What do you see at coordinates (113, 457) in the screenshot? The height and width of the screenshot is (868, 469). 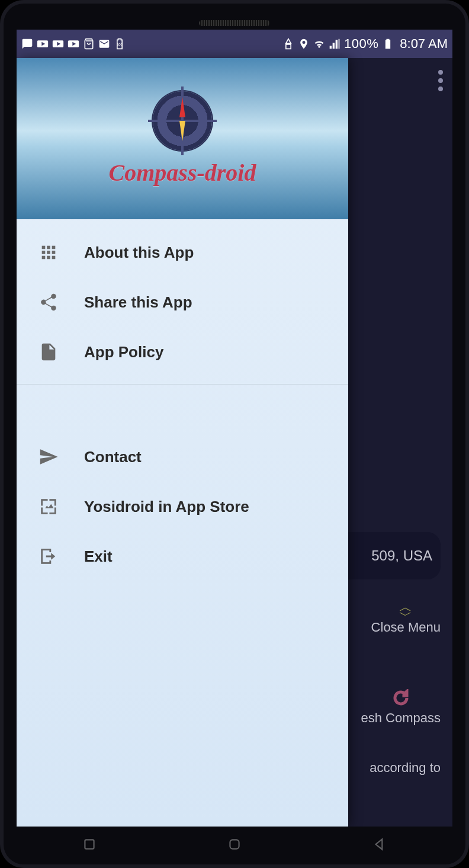 I see `drawer-item-label: Contact` at bounding box center [113, 457].